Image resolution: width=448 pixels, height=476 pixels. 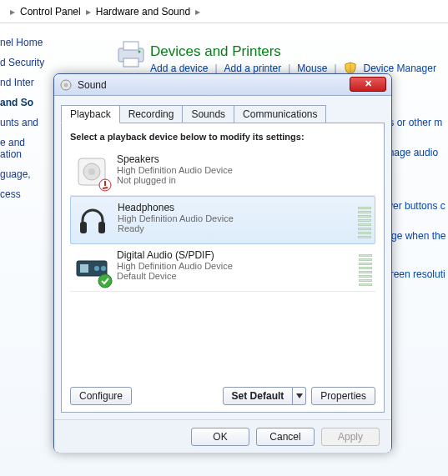 I want to click on device-status: Default Device, so click(x=235, y=276).